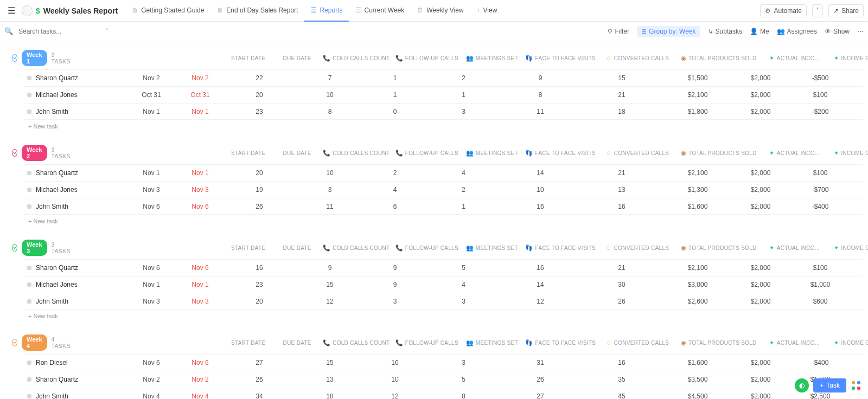 The image size is (868, 399). Describe the element at coordinates (395, 363) in the screenshot. I see `cell-mt: 16` at that location.